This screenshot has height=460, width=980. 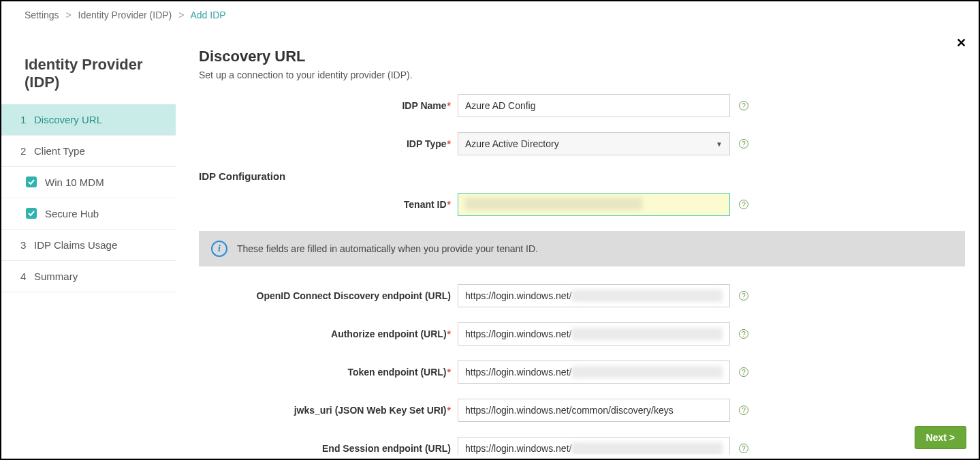 I want to click on jwks-uri-label: jwks_uri (JSON Web Key Set URI)*, so click(x=328, y=410).